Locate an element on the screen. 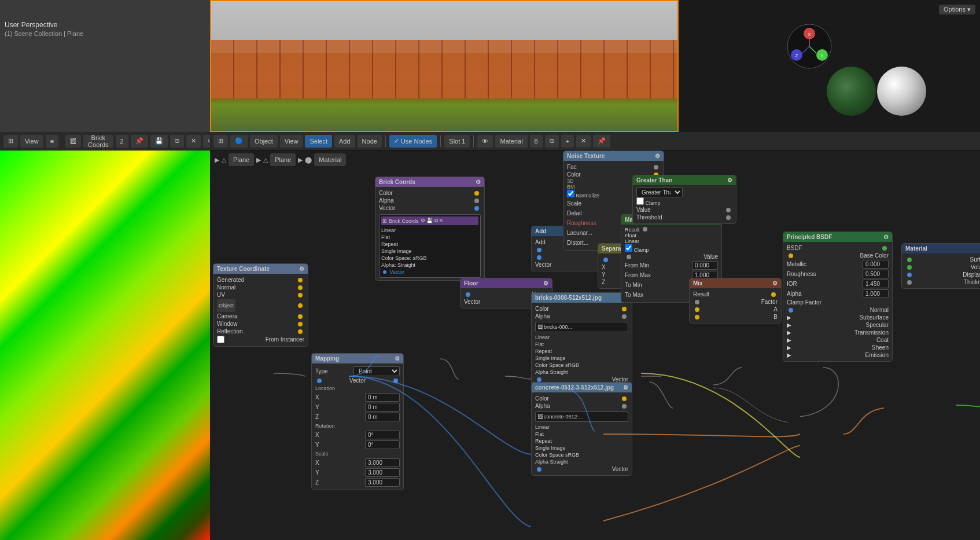  gt-clamp-check is located at coordinates (640, 201).